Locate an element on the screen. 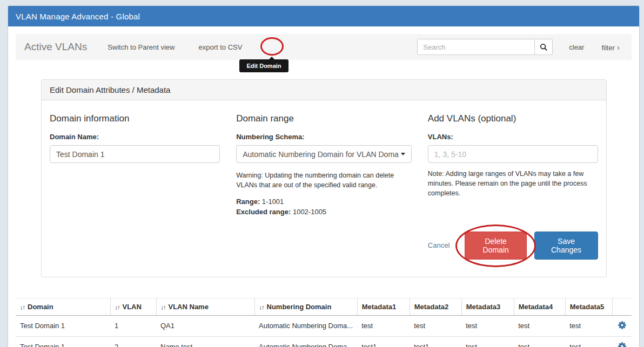  add-vlans-heading: Add VLANs (optional) is located at coordinates (513, 119).